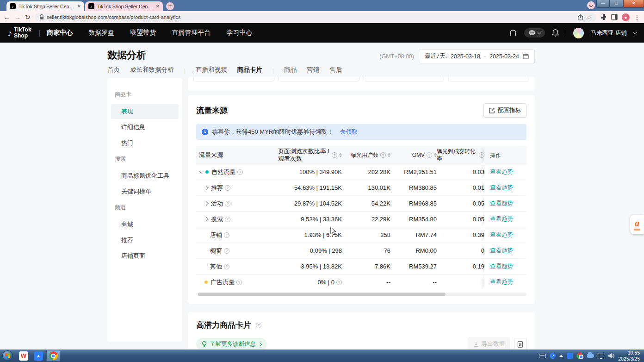 The height and width of the screenshot is (362, 644). I want to click on minimize-button: —, so click(603, 4).